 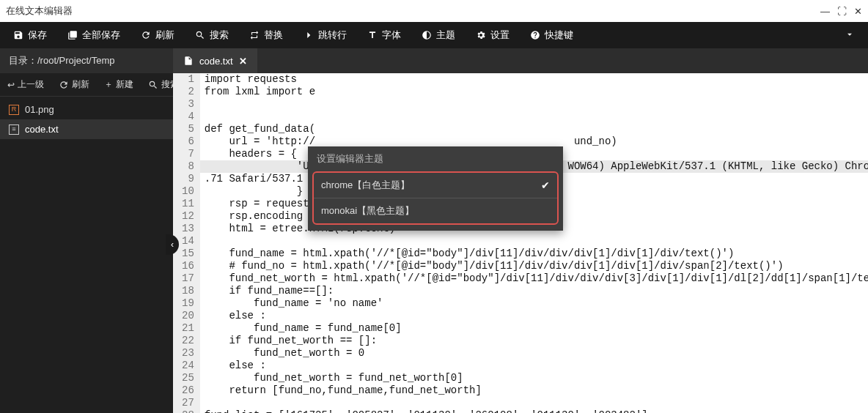 I want to click on code-line: # fund_no = html.xpath('//*[@id="body"]/…, so click(x=534, y=267).